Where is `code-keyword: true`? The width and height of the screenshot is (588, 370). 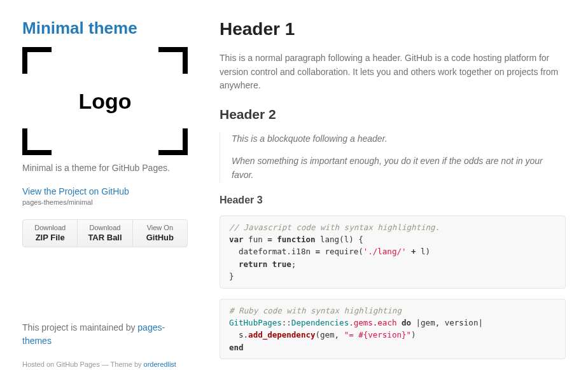 code-keyword: true is located at coordinates (282, 264).